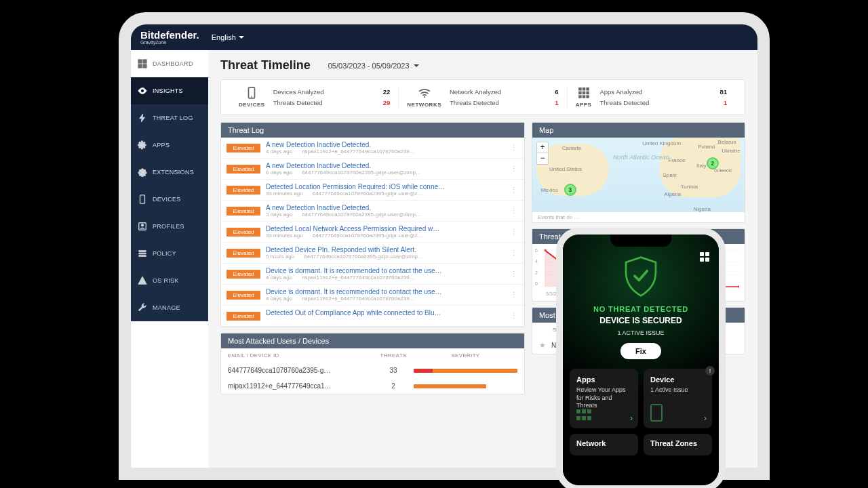  What do you see at coordinates (142, 172) in the screenshot?
I see `puzzle-icon` at bounding box center [142, 172].